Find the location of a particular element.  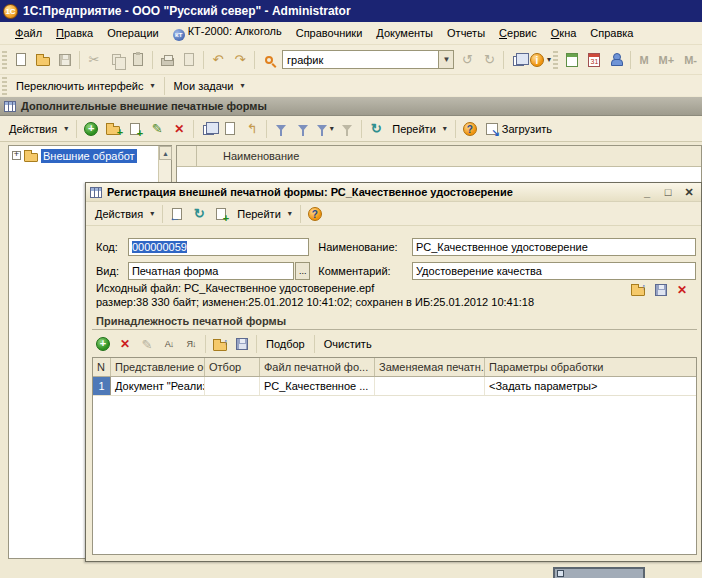

sort-descending-icon: Я↓ is located at coordinates (191, 344).